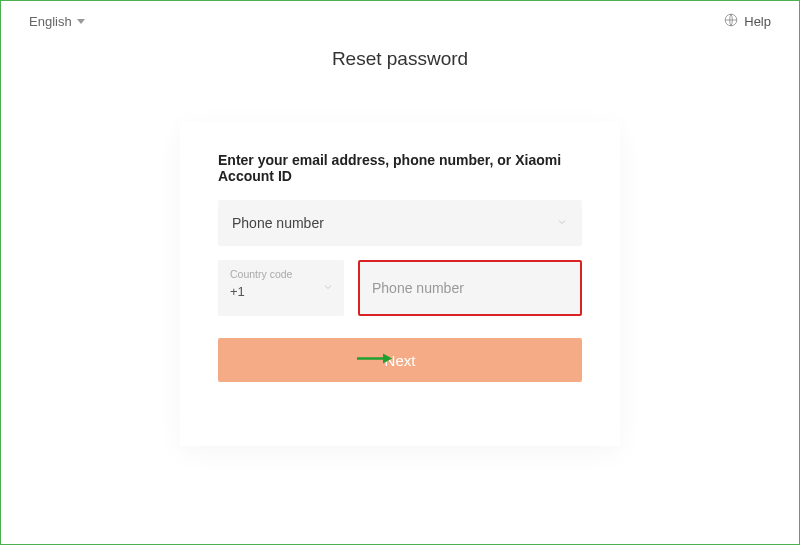  Describe the element at coordinates (400, 22) in the screenshot. I see `topbar: English Help` at that location.